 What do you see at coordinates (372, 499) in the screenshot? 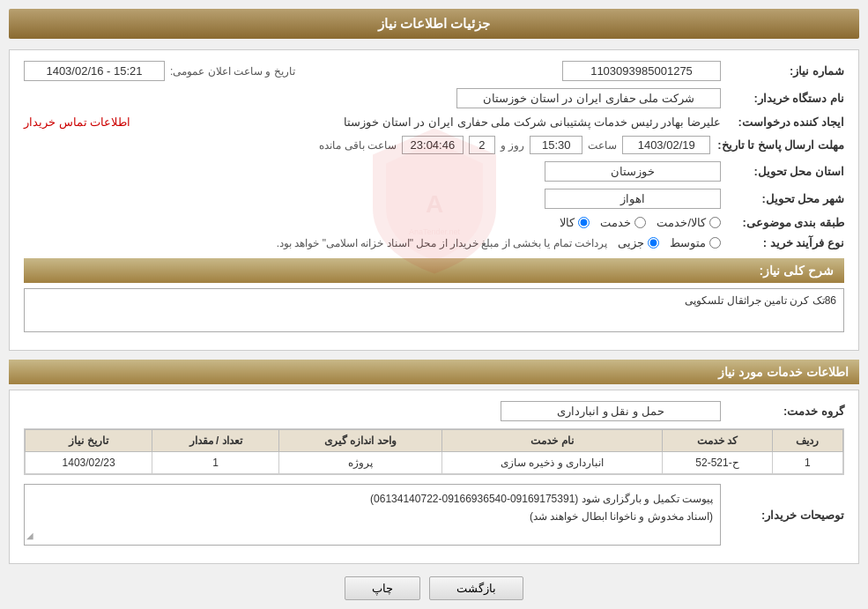
I see `buyer-description-line1: پیوست تکمیل و بارگزاری شود (09169175391-…` at bounding box center [372, 499].